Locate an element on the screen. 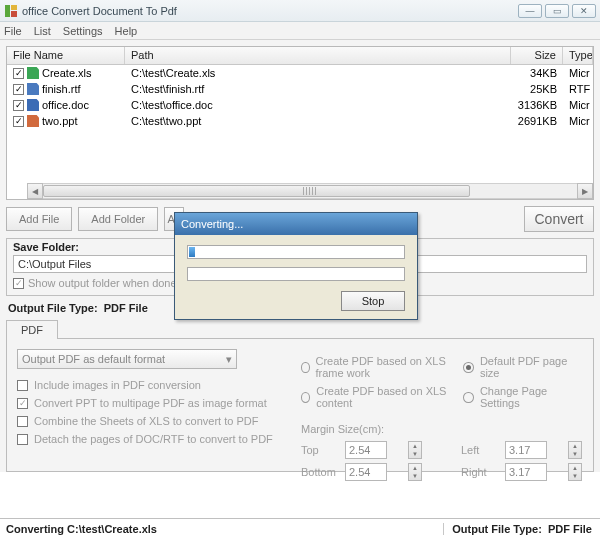 This screenshot has width=600, height=538. table-row: ✓finish.rtfC:\test\finish.rtf25KBRTF is located at coordinates (300, 89).